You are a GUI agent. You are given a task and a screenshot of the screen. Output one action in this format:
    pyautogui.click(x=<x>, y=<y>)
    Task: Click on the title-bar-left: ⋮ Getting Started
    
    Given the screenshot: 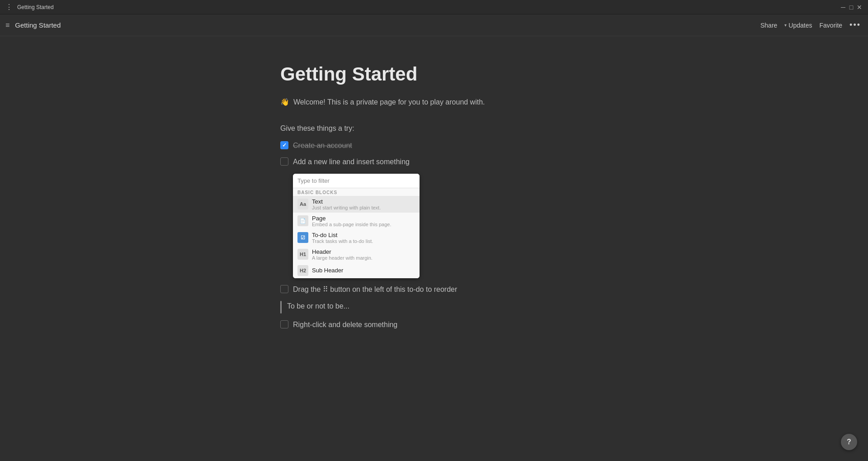 What is the action you would take?
    pyautogui.click(x=30, y=7)
    